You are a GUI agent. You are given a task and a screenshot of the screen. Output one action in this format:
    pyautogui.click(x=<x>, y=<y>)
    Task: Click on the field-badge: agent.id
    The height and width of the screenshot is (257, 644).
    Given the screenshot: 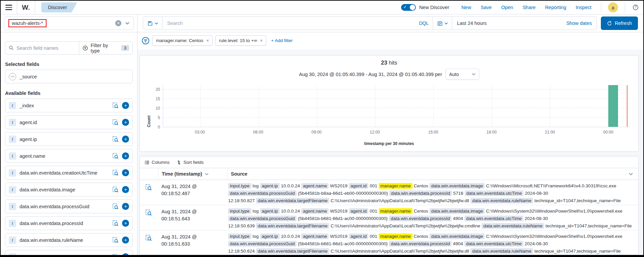 What is the action you would take?
    pyautogui.click(x=359, y=236)
    